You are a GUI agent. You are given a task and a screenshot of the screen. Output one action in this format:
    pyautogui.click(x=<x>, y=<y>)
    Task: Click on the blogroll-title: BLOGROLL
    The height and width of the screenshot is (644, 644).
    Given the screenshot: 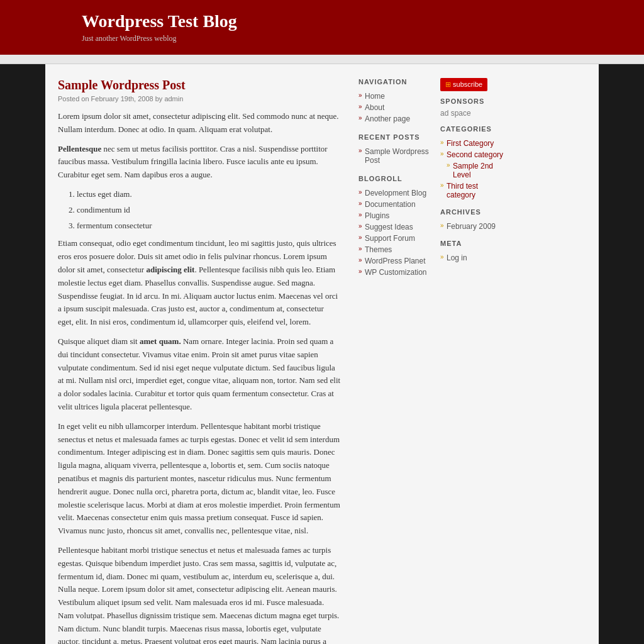 What is the action you would take?
    pyautogui.click(x=394, y=179)
    